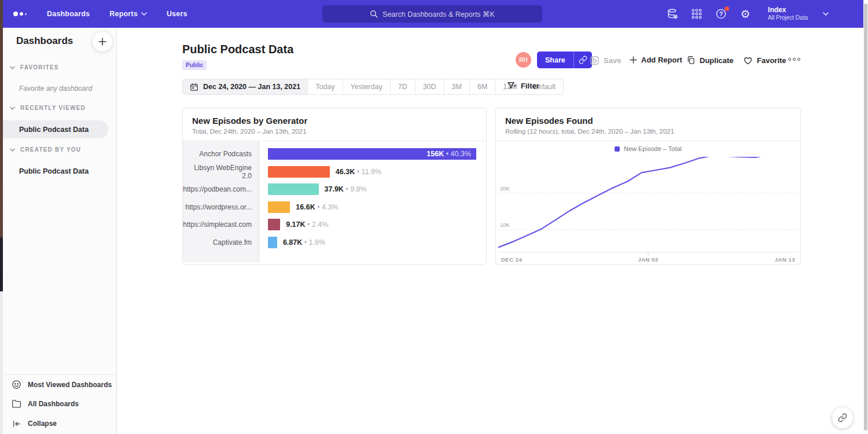  What do you see at coordinates (432, 14) in the screenshot?
I see `global-search-input: Search Dashboards & Reports ⌘K` at bounding box center [432, 14].